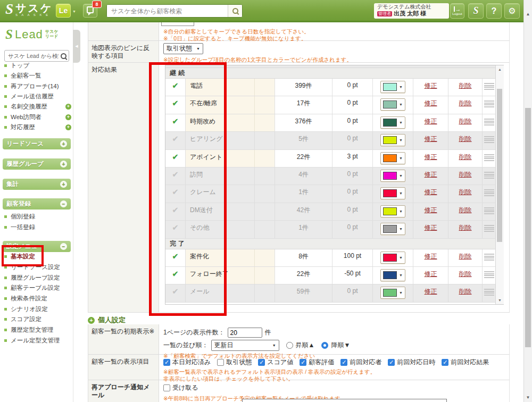 The image size is (532, 402). Describe the element at coordinates (245, 346) in the screenshot. I see `sort-field-select: 更新日 ▼` at that location.